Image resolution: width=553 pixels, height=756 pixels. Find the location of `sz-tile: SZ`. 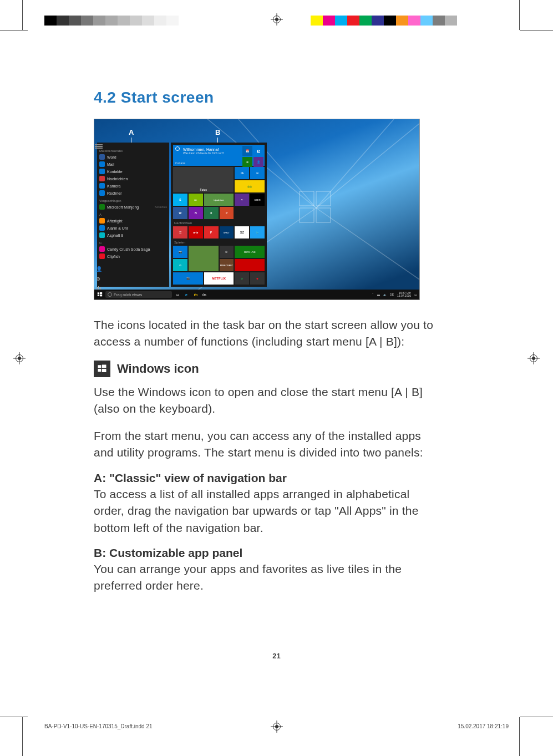

sz-tile: SZ is located at coordinates (242, 232).